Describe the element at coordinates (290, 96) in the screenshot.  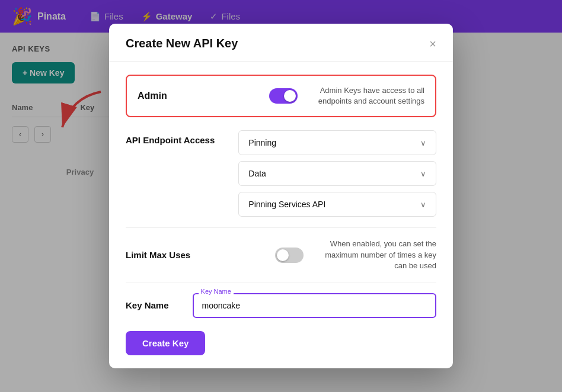
I see `admin-toggle-thumb` at that location.